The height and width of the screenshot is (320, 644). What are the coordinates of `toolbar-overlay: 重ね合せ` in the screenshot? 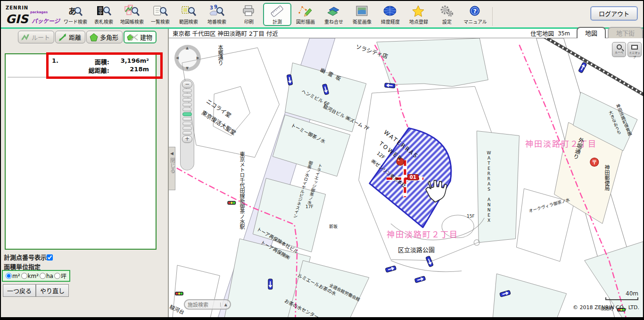 It's located at (334, 14).